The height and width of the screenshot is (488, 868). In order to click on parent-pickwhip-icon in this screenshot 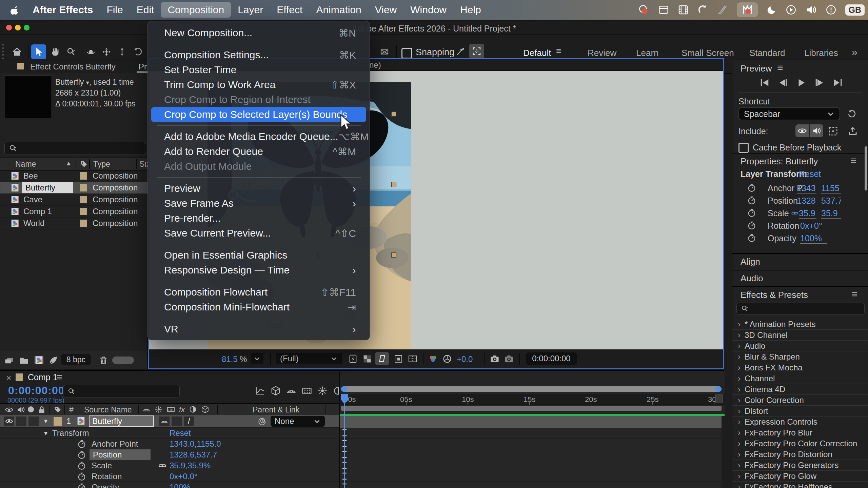, I will do `click(262, 422)`.